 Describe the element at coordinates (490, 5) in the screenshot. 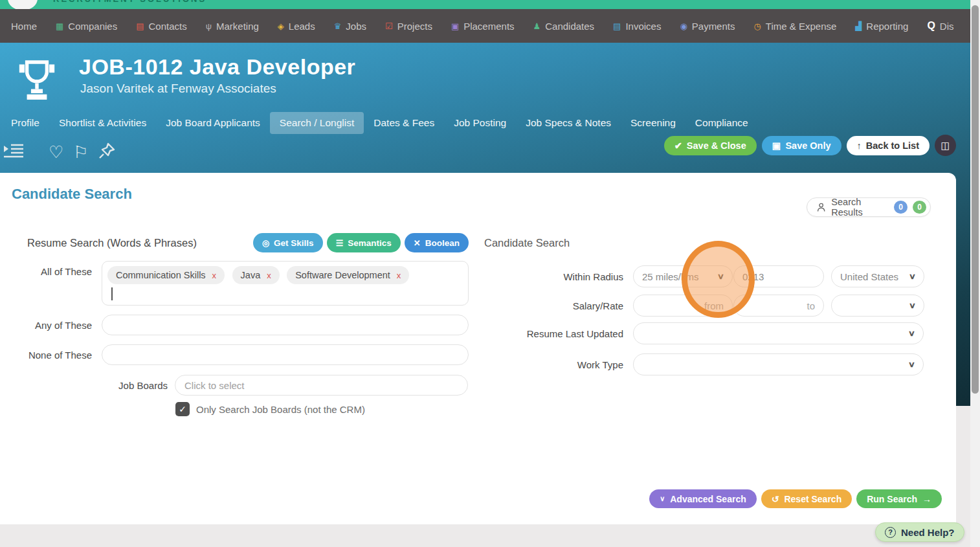

I see `brand-bar: RECRUITMENT SOLUTIONS` at that location.